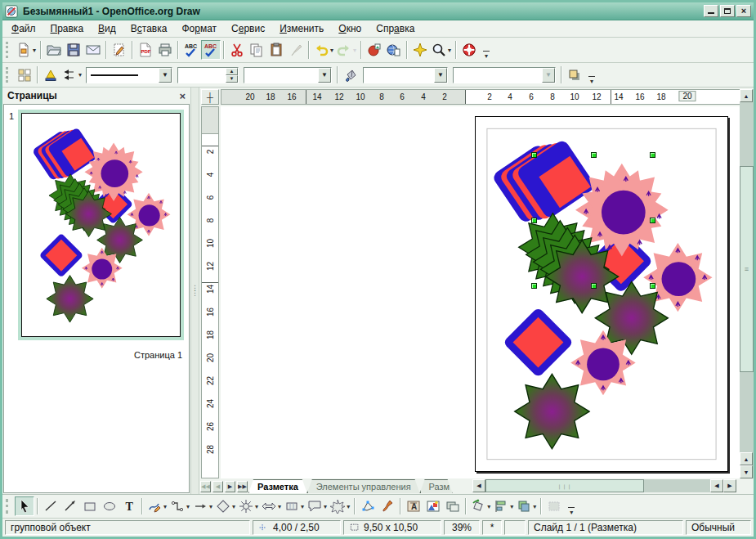 This screenshot has width=756, height=539. What do you see at coordinates (195, 291) in the screenshot?
I see `panel-splitter: ⋮⋮` at bounding box center [195, 291].